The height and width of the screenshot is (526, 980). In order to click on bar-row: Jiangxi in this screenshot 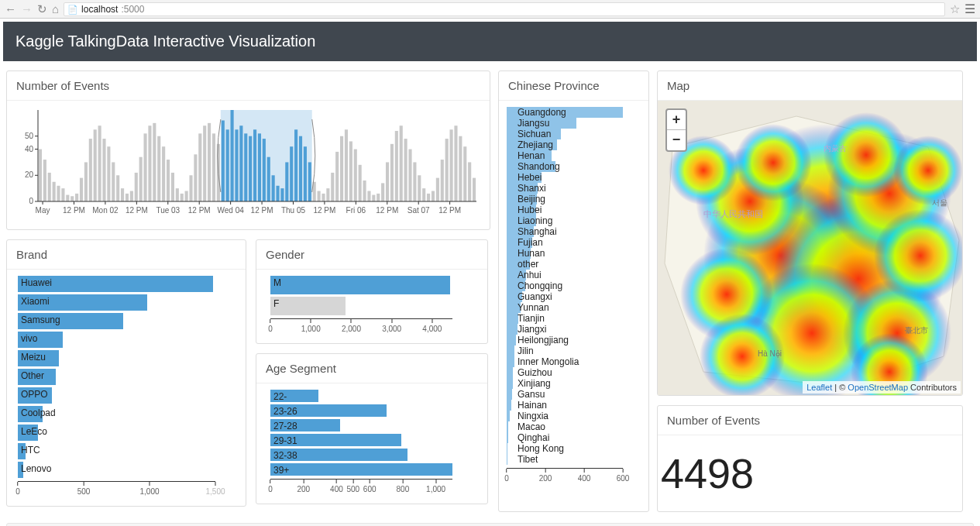, I will do `click(573, 329)`.